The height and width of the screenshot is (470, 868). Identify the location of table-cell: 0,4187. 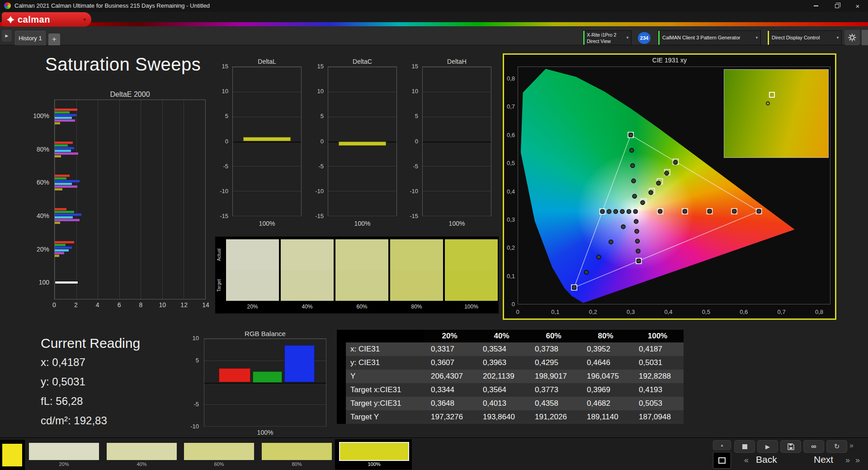
(657, 349).